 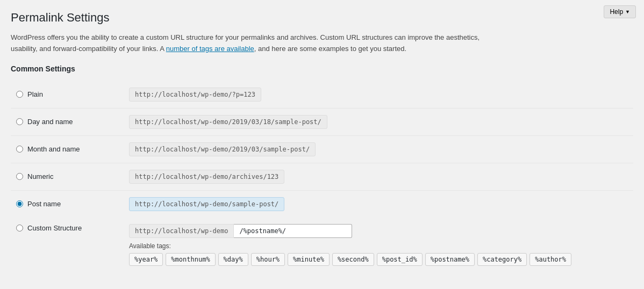 What do you see at coordinates (182, 231) in the screenshot?
I see `custom-base-url: http://localhost/wp-demo` at bounding box center [182, 231].